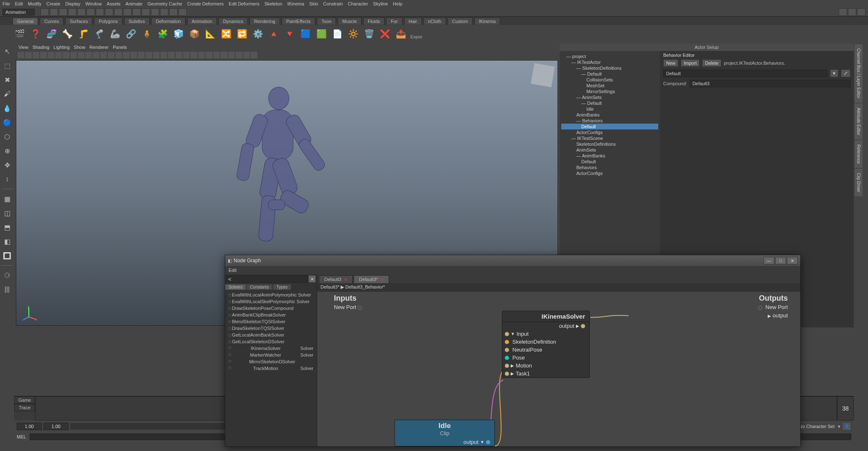 The image size is (868, 451). I want to click on compound-field: Default3, so click(770, 84).